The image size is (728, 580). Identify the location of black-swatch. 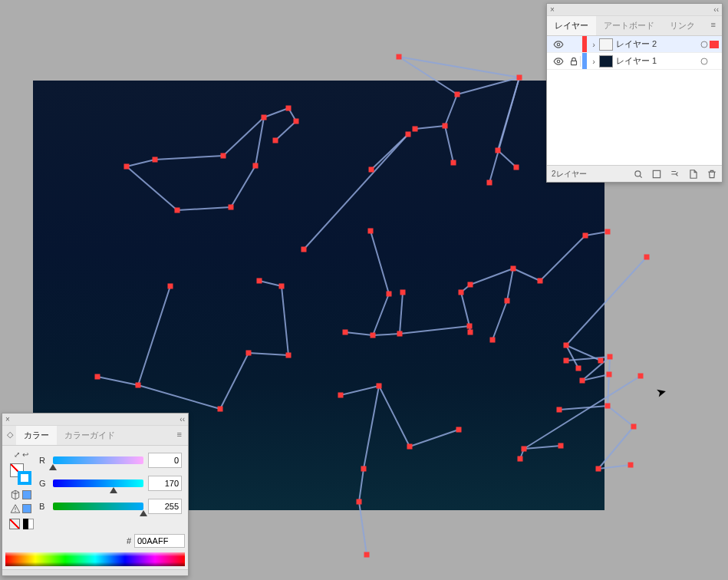
(26, 524).